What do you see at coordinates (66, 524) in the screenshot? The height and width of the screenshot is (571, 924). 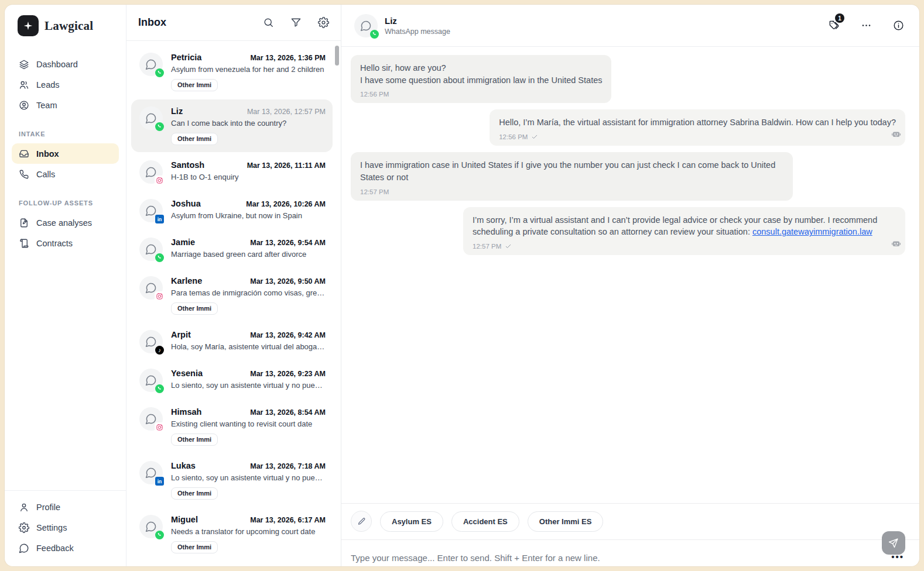 I see `sidebar-footer-nav: ProfileSettingsFeedback` at bounding box center [66, 524].